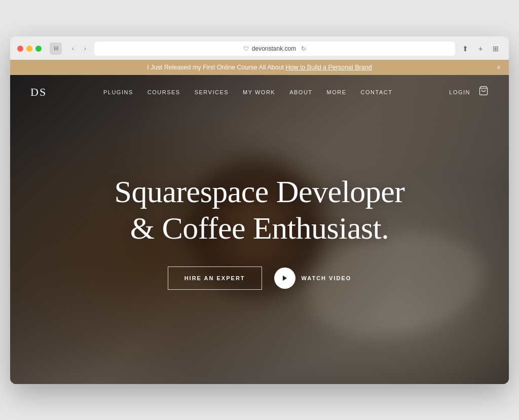 The width and height of the screenshot is (519, 420). Describe the element at coordinates (460, 92) in the screenshot. I see `login-link: LOGIN` at that location.